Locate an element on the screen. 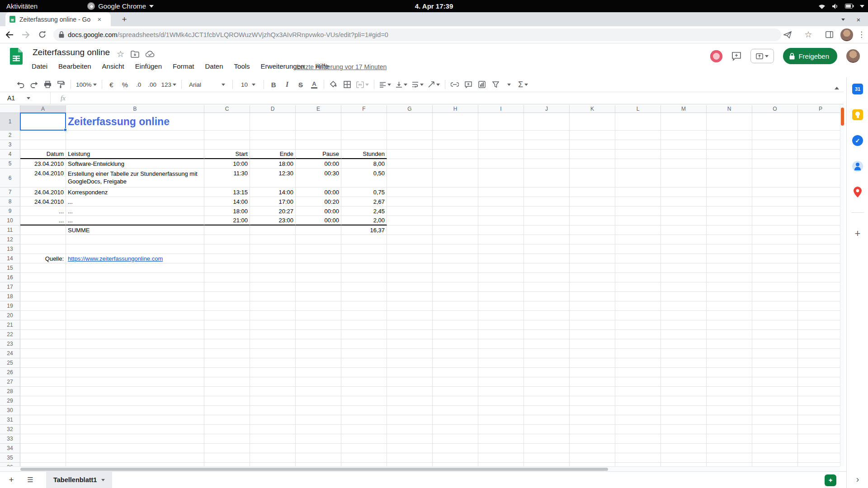 This screenshot has height=488, width=868. cell-E32 is located at coordinates (318, 429).